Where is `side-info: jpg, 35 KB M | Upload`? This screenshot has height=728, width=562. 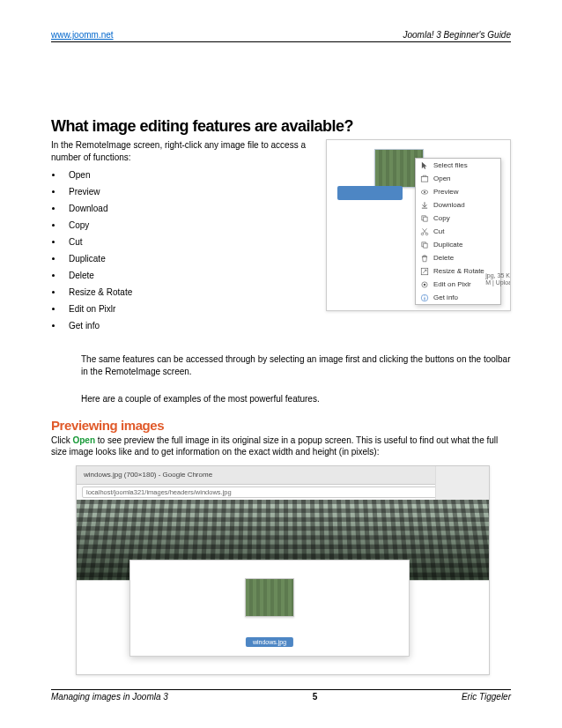
side-info: jpg, 35 KB M | Upload is located at coordinates (499, 280).